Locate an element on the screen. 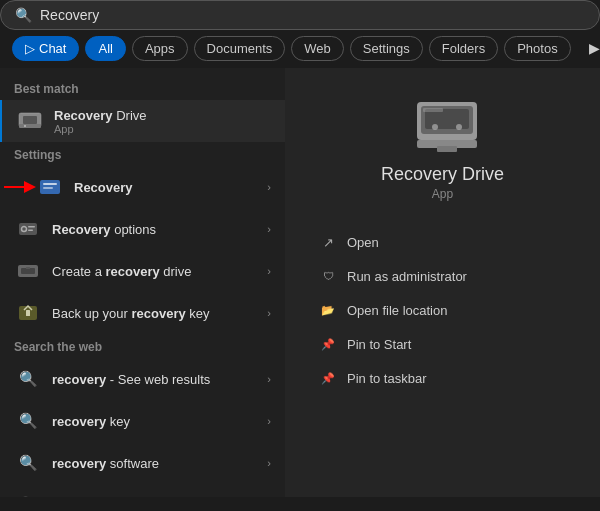 This screenshot has height=511, width=600. run-admin-icon: 🛡 is located at coordinates (328, 276).